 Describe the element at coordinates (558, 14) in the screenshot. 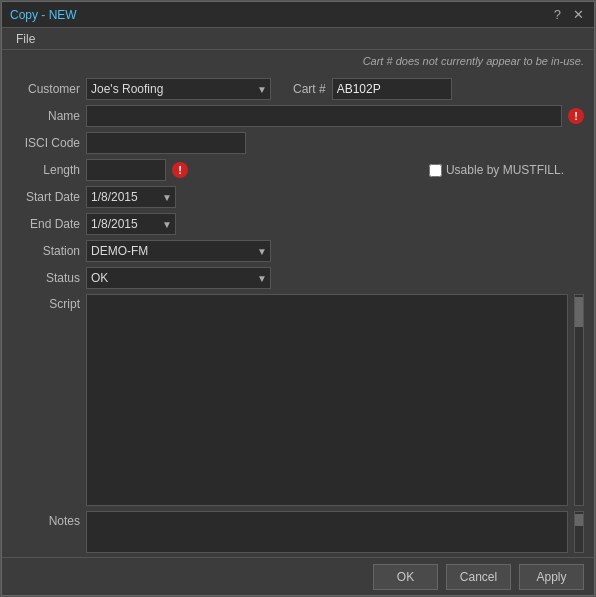

I see `help-button: ?` at that location.